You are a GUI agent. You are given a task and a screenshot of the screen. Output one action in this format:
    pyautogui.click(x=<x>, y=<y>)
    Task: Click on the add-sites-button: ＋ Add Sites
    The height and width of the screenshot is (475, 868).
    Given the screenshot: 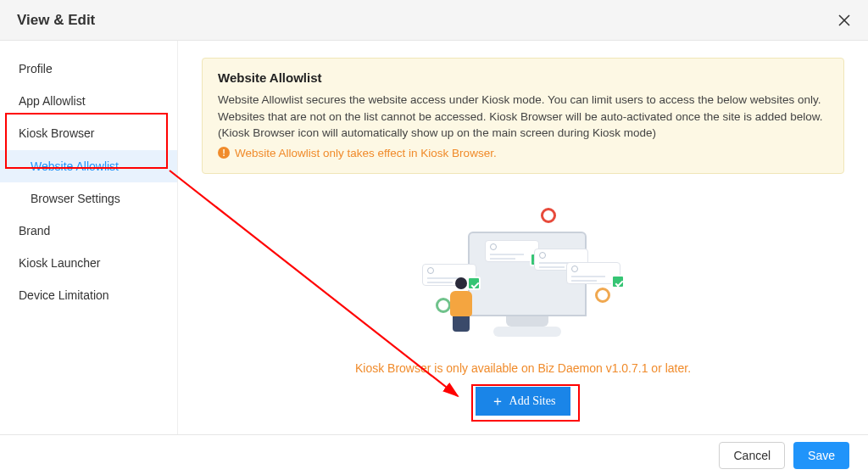 What is the action you would take?
    pyautogui.click(x=524, y=401)
    